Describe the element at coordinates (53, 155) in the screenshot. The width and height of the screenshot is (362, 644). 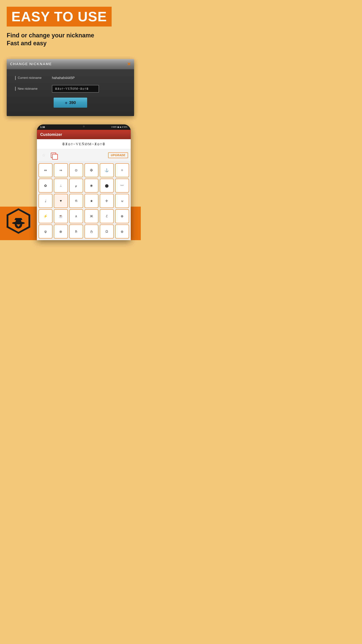
I see `copy-button` at that location.